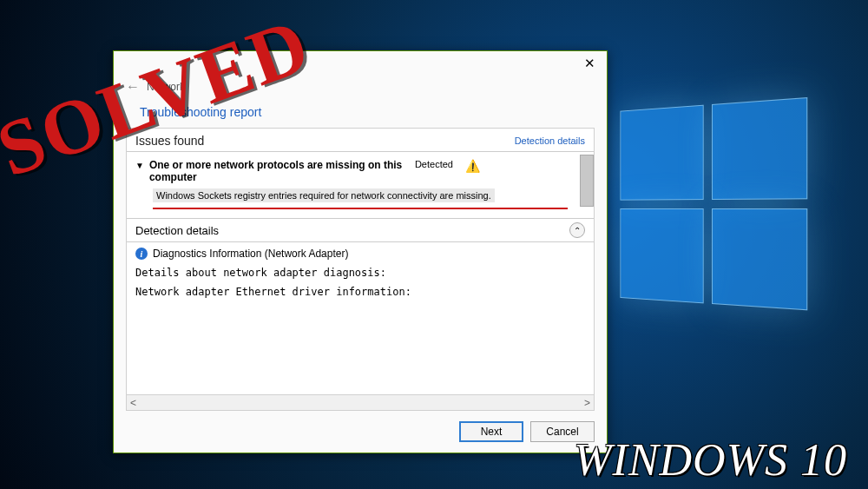 This screenshot has height=489, width=868. I want to click on button-bar: Next Cancel, so click(360, 432).